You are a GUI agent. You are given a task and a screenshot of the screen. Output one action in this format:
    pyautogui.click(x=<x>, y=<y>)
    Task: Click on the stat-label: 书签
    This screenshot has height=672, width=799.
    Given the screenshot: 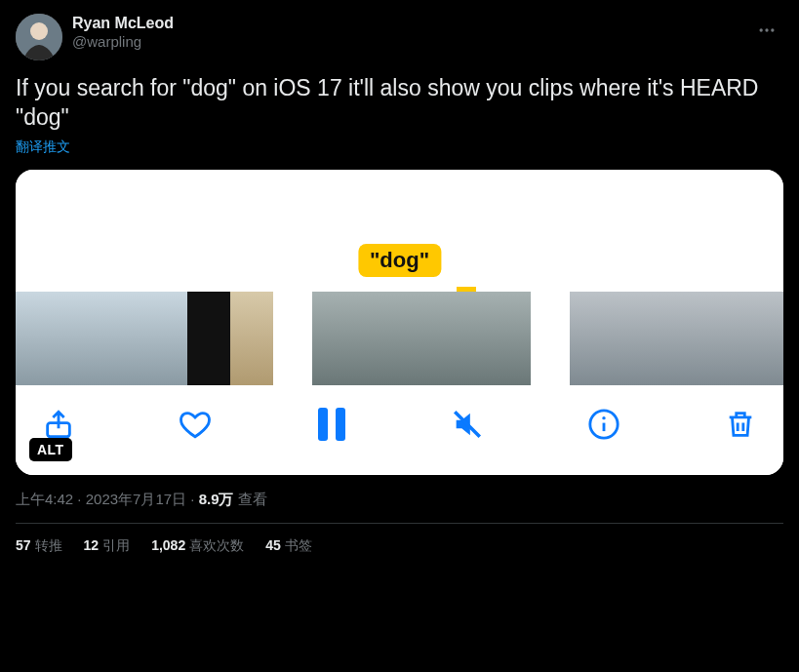 What is the action you would take?
    pyautogui.click(x=299, y=545)
    